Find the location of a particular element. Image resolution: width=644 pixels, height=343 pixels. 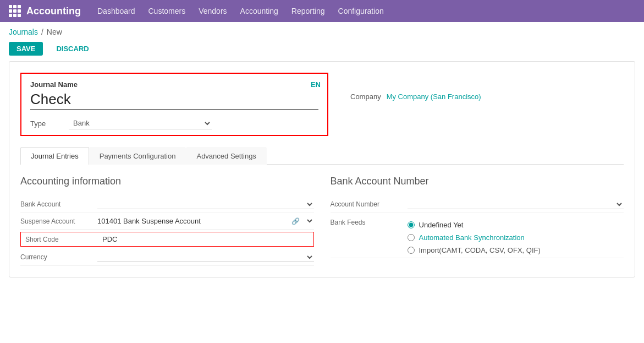

bank-account-select is located at coordinates (206, 204).